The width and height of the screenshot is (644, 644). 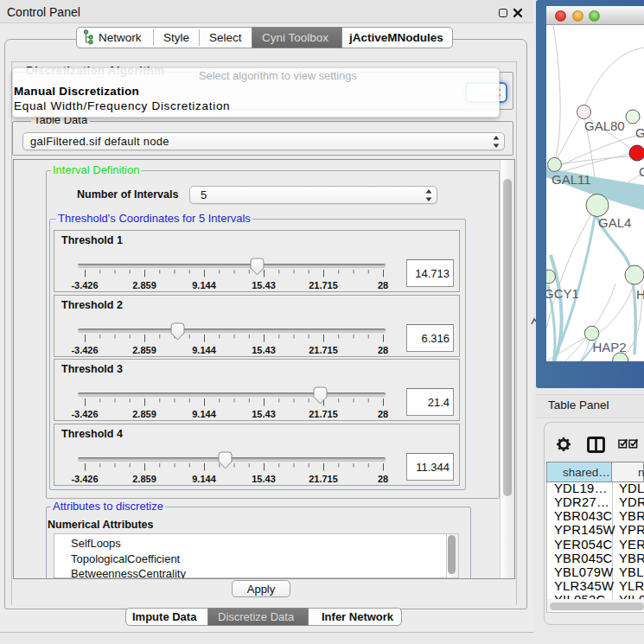 I want to click on svg-text: GAL11, so click(x=571, y=180).